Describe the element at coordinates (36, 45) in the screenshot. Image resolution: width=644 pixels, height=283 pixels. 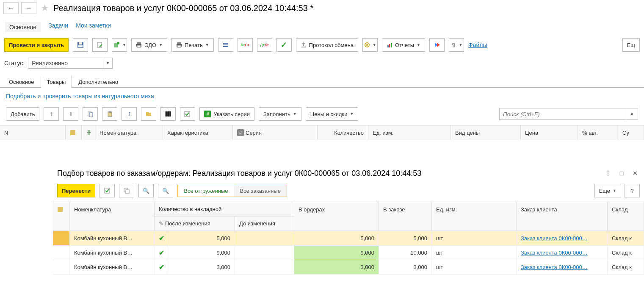
I see `post-close-button: Провести и закрыть` at that location.